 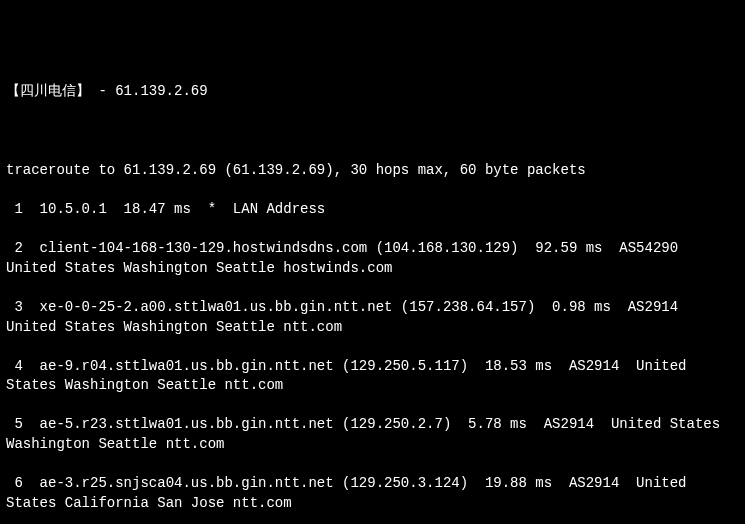 I want to click on hop-line: 5 ae-5.r23.sttlwa01.us.bb.gin.ntt.net (1…, so click(x=372, y=434).